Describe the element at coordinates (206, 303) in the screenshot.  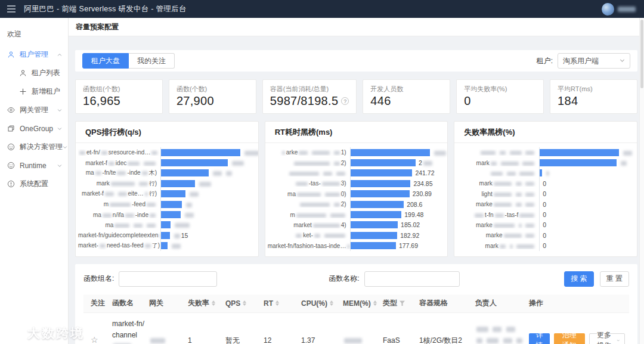
I see `column-header-3: 失败率` at that location.